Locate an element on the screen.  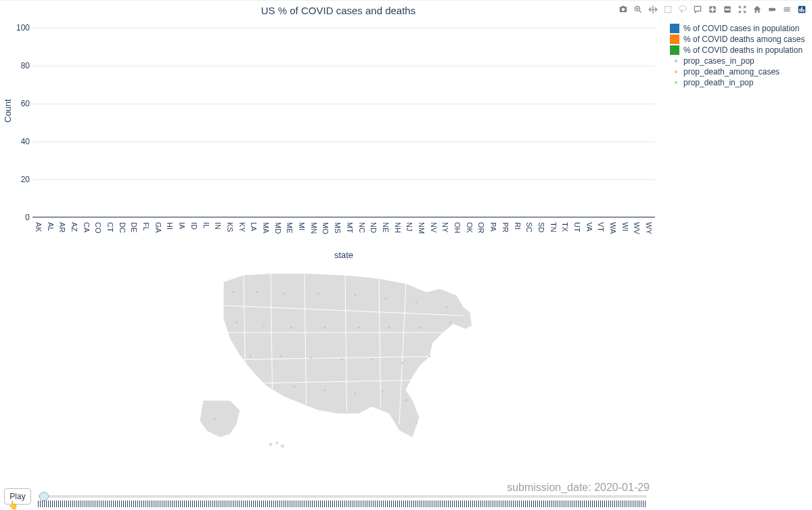
x-tick: WI is located at coordinates (625, 226).